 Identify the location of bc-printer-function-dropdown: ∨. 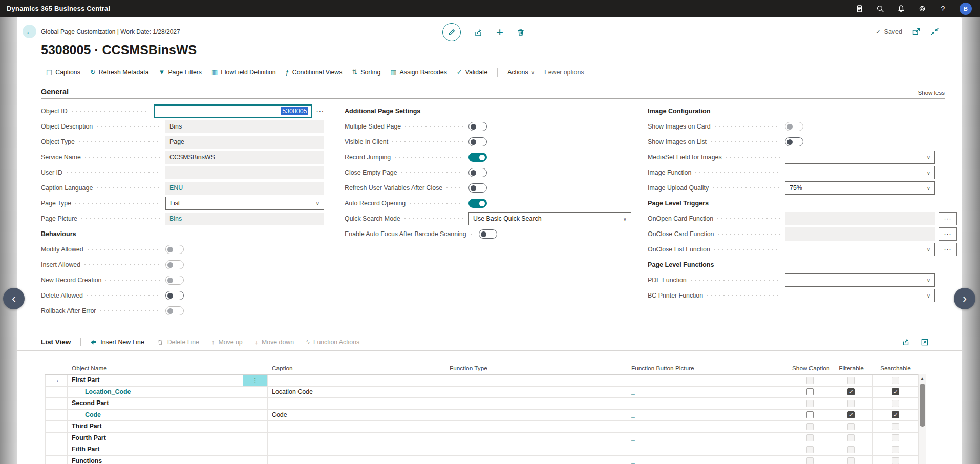
(860, 296).